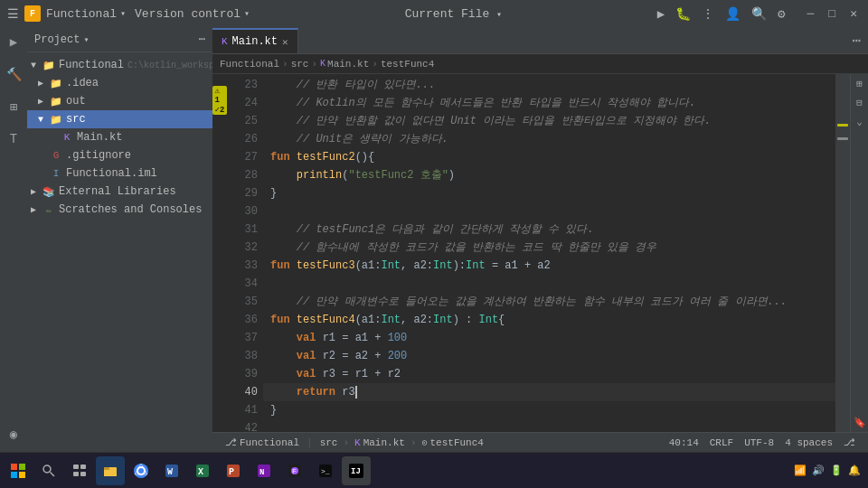 The image size is (868, 488). What do you see at coordinates (550, 157) in the screenshot?
I see `code-line-27: fun testFunc2(){` at bounding box center [550, 157].